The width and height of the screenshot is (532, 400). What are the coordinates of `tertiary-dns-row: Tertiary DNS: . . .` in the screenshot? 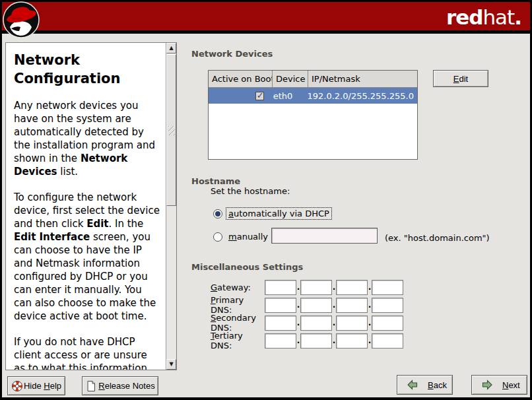 It's located at (307, 341).